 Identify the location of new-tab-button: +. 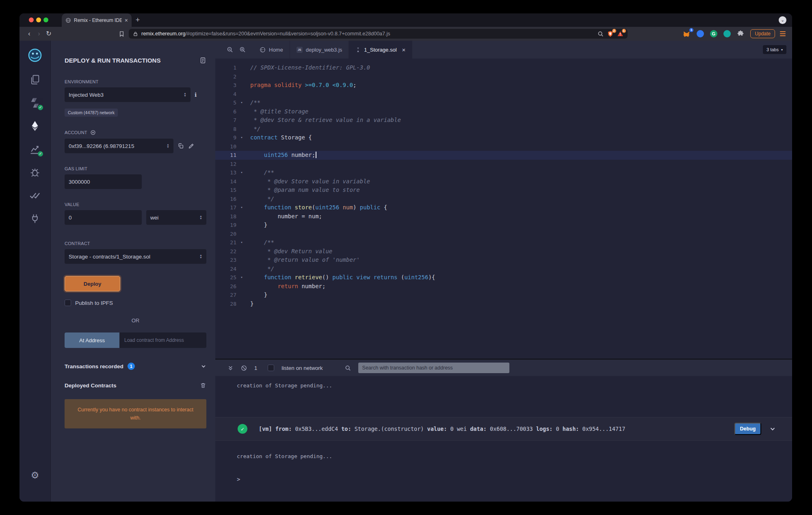
(138, 20).